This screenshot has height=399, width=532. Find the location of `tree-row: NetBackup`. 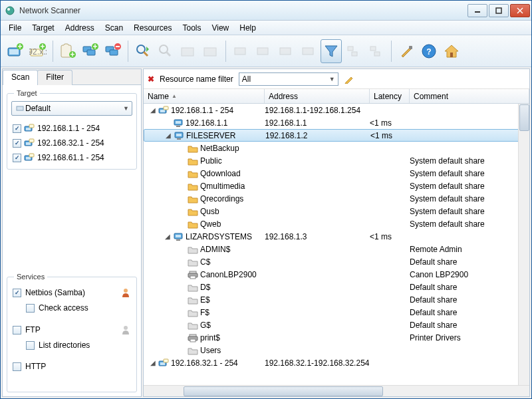

tree-row: NetBackup is located at coordinates (336, 148).